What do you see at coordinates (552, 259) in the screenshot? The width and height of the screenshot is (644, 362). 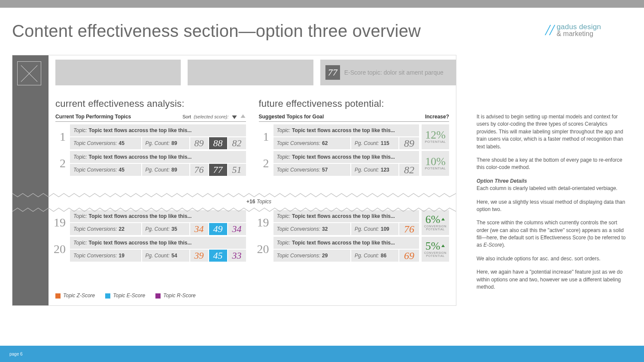 I see `note-p6: We also include options for asc. and des…` at bounding box center [552, 259].